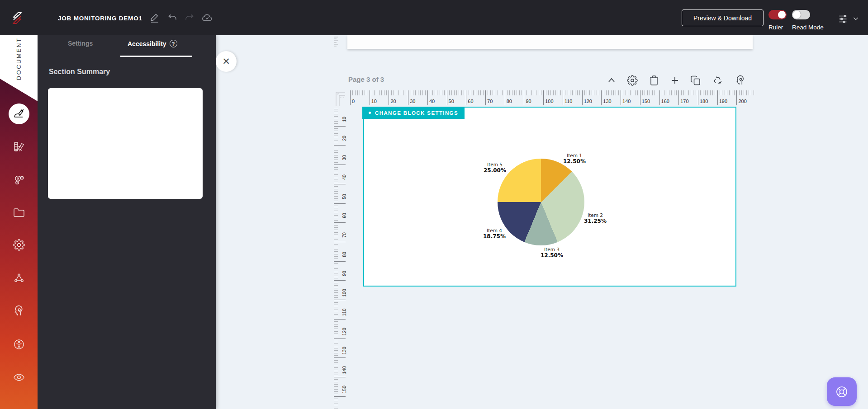  Describe the element at coordinates (856, 19) in the screenshot. I see `chevron-down-icon` at that location.